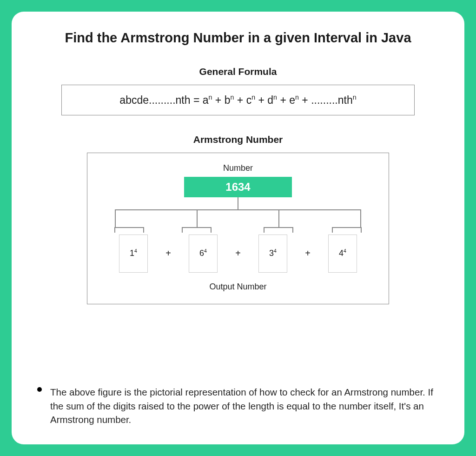 This screenshot has height=456, width=476. What do you see at coordinates (155, 100) in the screenshot?
I see `formula-lhs: abcde.........nth` at bounding box center [155, 100].